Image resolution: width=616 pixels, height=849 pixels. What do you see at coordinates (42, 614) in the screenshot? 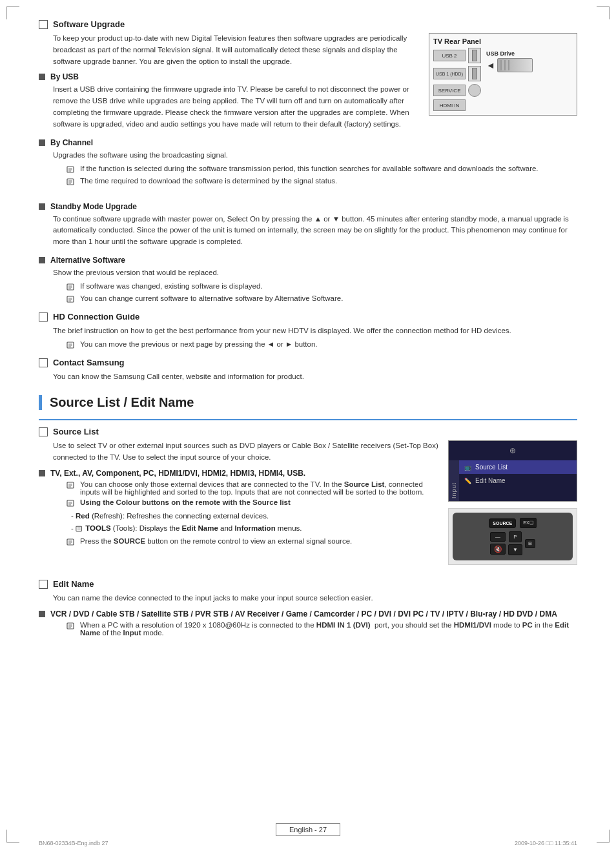
I see `square-bullet-edit-devices` at bounding box center [42, 614].